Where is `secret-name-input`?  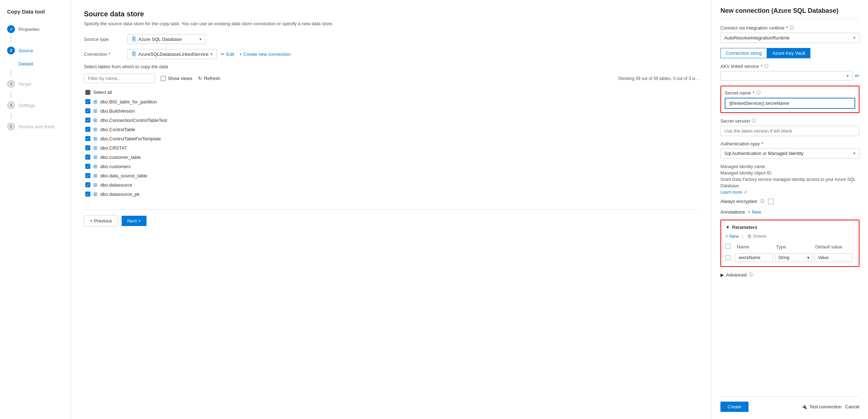 secret-name-input is located at coordinates (790, 103).